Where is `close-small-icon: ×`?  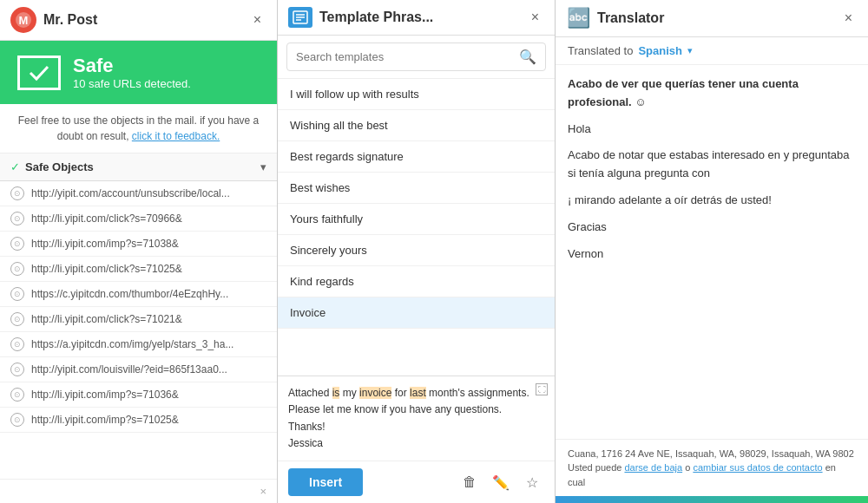
close-small-icon: × is located at coordinates (263, 491).